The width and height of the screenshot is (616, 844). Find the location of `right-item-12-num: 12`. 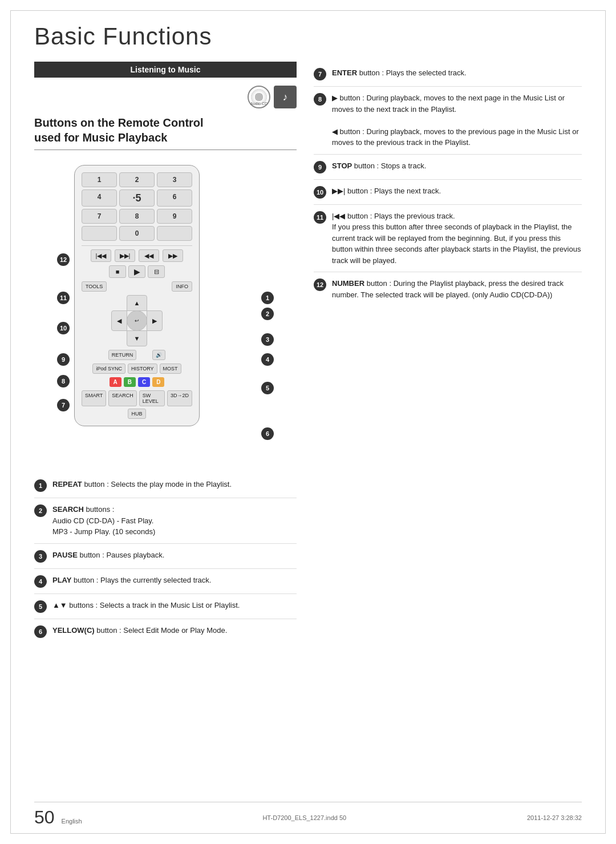

right-item-12-num: 12 is located at coordinates (320, 285).